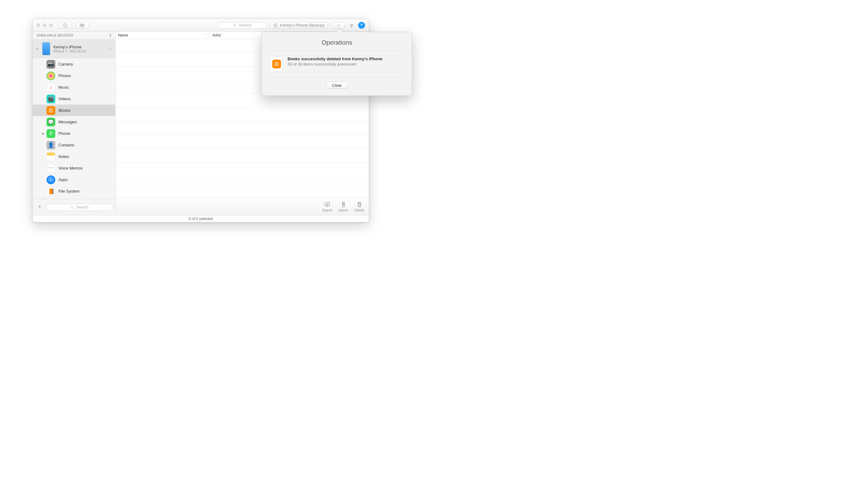 The height and width of the screenshot is (482, 868). Describe the element at coordinates (242, 25) in the screenshot. I see `toolbar-search: Search` at that location.